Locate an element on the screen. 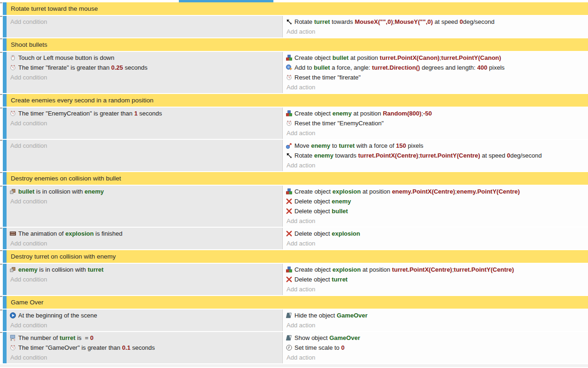 This screenshot has height=368, width=588. action-row: Delete object turret is located at coordinates (435, 280).